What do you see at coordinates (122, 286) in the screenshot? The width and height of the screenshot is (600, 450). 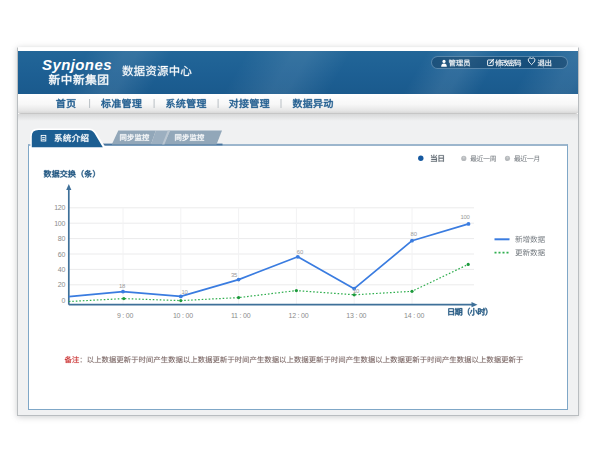 I see `svg-text: 18` at bounding box center [122, 286].